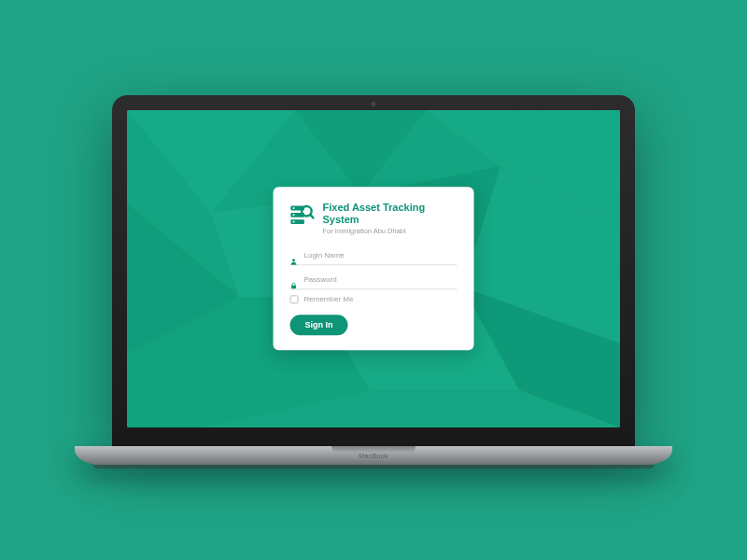  What do you see at coordinates (374, 257) in the screenshot?
I see `login-name-field` at bounding box center [374, 257].